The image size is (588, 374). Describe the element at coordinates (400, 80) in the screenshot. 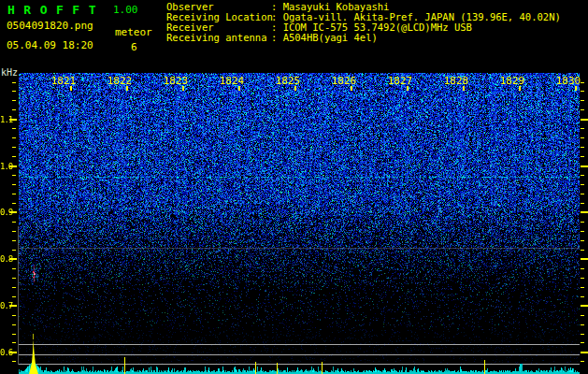

I see `time-axis-label: 1827` at that location.